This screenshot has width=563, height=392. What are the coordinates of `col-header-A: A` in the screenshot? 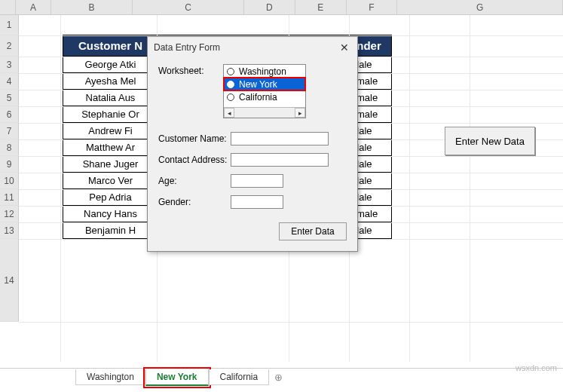 It's located at (33, 8).